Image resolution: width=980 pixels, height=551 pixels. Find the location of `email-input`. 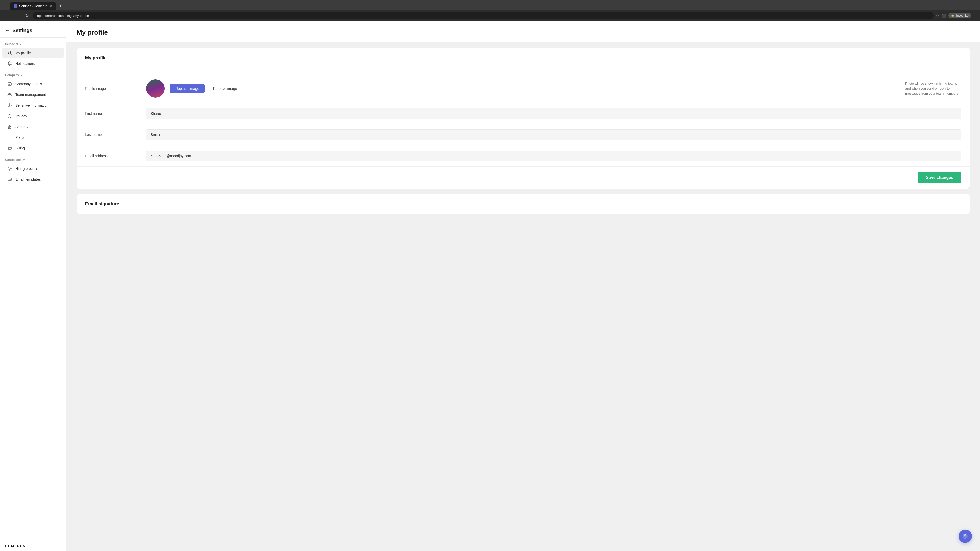

email-input is located at coordinates (554, 156).